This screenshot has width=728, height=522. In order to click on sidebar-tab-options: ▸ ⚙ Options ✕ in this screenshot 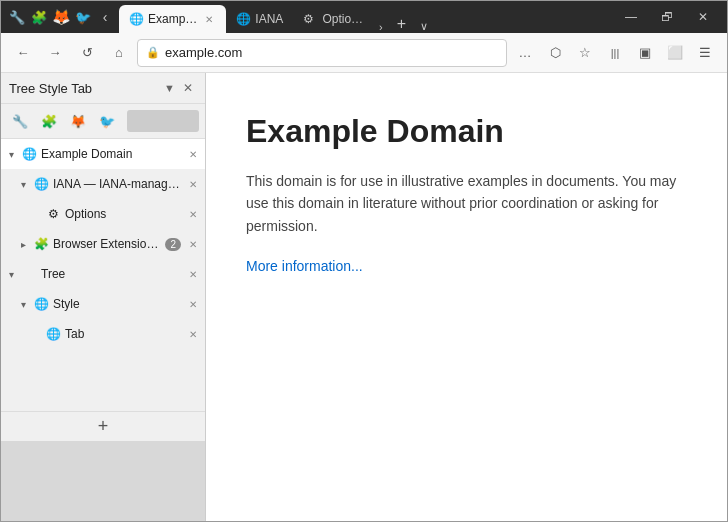, I will do `click(103, 214)`.